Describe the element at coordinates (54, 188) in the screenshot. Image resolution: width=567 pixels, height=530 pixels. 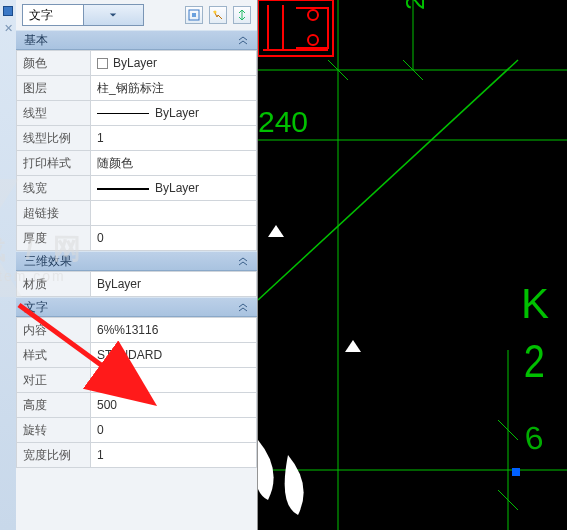
I see `lineweight-label: 线宽` at that location.